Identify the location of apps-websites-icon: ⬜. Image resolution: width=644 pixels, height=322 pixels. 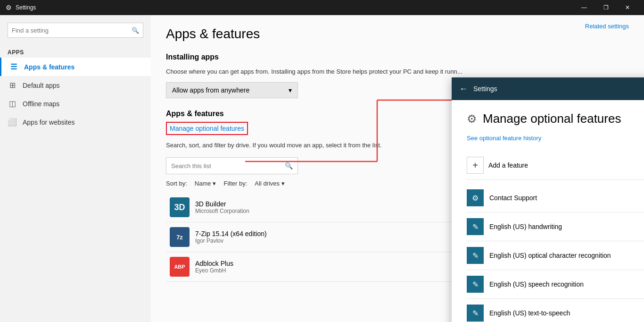
(12, 122).